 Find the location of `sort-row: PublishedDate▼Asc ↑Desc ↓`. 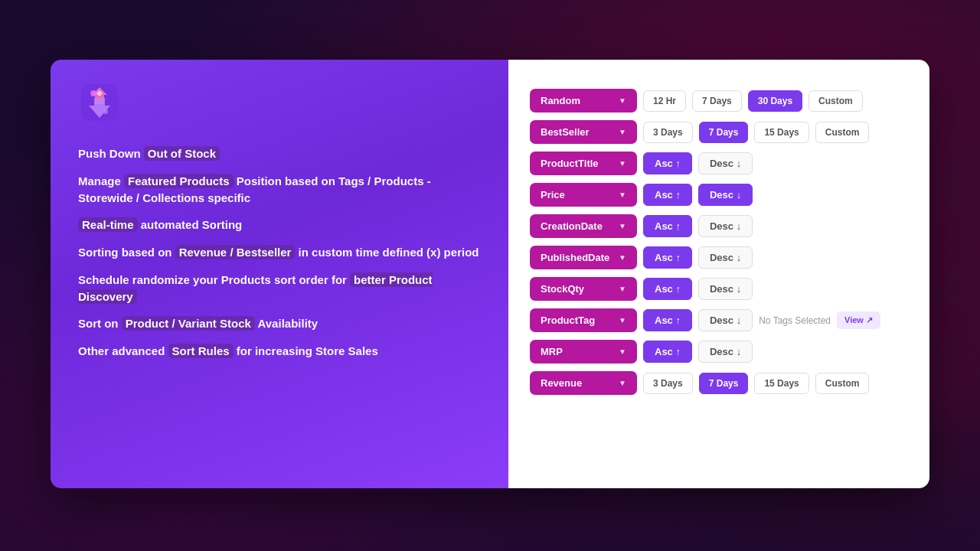

sort-row: PublishedDate▼Asc ↑Desc ↓ is located at coordinates (719, 257).